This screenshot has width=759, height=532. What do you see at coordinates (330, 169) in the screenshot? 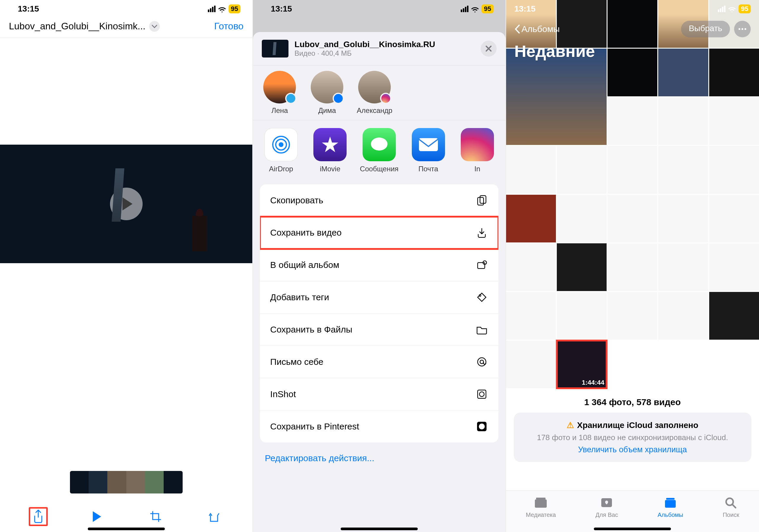
I see `app-label: iMovie` at bounding box center [330, 169].